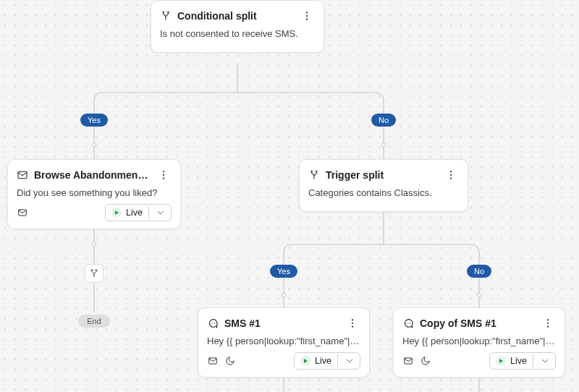 This screenshot has height=392, width=579. What do you see at coordinates (284, 343) in the screenshot?
I see `node-sms-1: SMS #1 Hey {{ person|lookup:"first_name"…` at bounding box center [284, 343].